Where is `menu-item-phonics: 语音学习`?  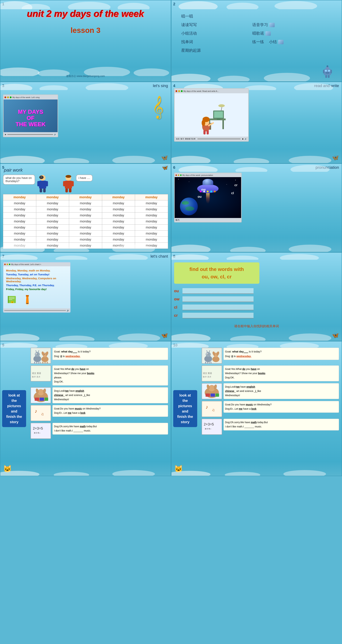
menu-item-phonics: 语音学习 is located at coordinates (292, 25).